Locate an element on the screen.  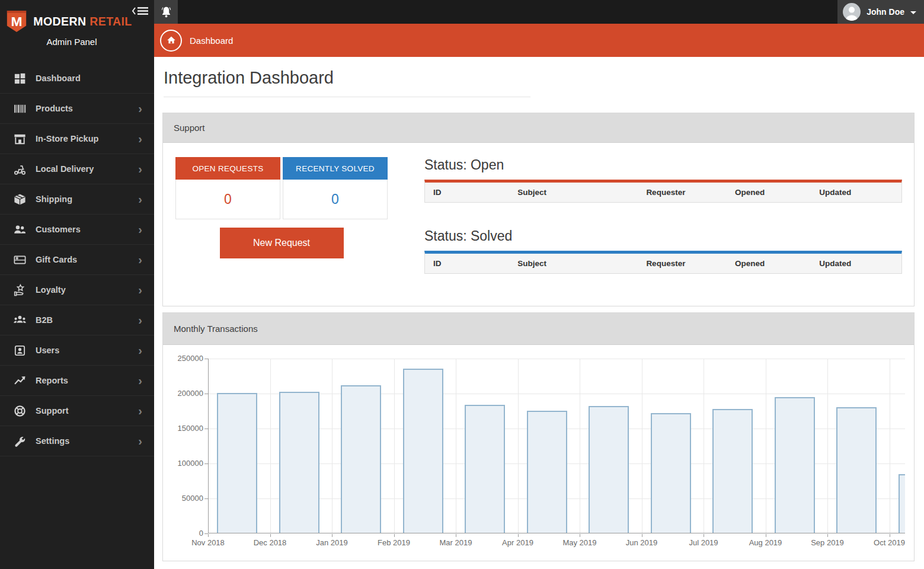
brand-name-primary: MODERN is located at coordinates (59, 21).